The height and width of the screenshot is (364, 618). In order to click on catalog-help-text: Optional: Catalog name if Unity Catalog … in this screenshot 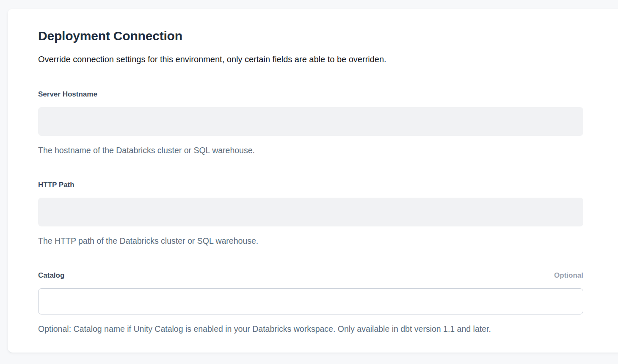, I will do `click(311, 329)`.